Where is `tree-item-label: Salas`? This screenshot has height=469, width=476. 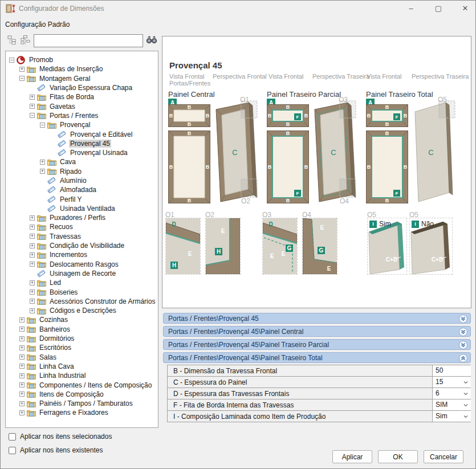 tree-item-label: Salas is located at coordinates (48, 357).